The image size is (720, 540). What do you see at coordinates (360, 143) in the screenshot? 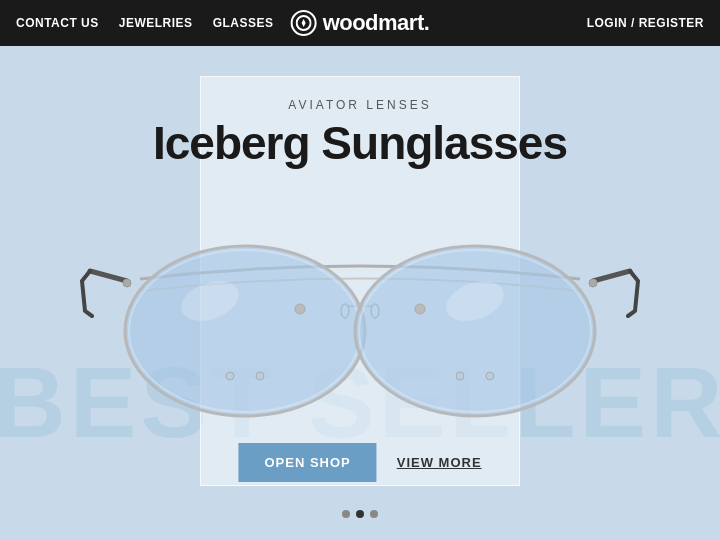
I see `hero-title: Iceberg Sunglasses` at bounding box center [360, 143].